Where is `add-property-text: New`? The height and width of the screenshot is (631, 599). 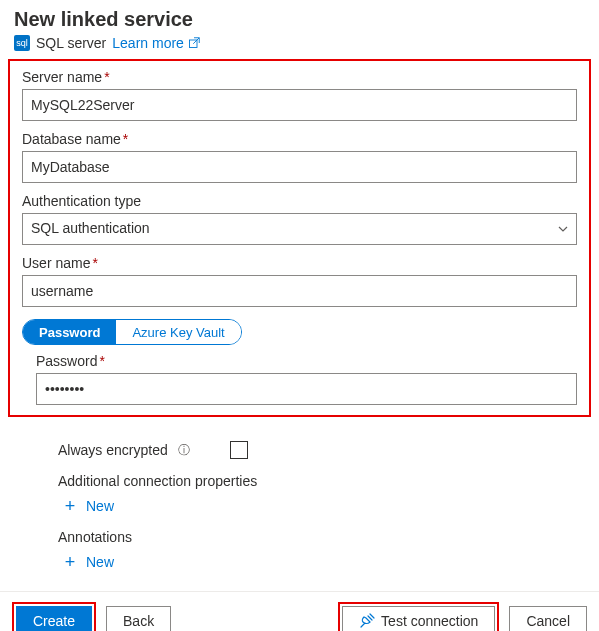
add-property-text: New is located at coordinates (100, 506).